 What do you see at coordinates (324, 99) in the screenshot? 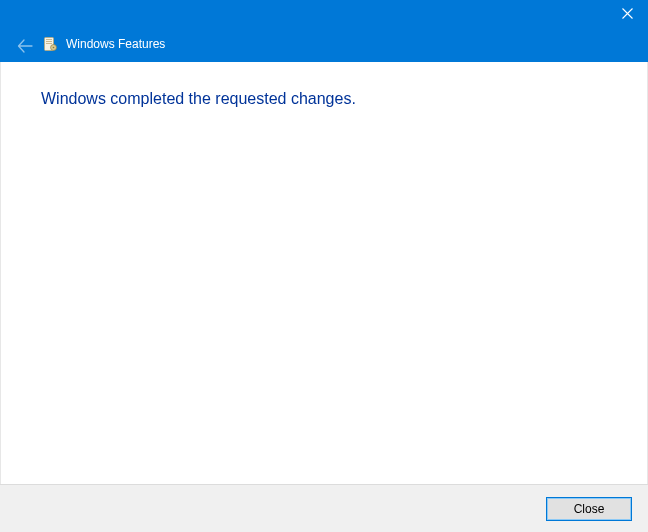
I see `status-message: Windows completed the requested changes.` at bounding box center [324, 99].